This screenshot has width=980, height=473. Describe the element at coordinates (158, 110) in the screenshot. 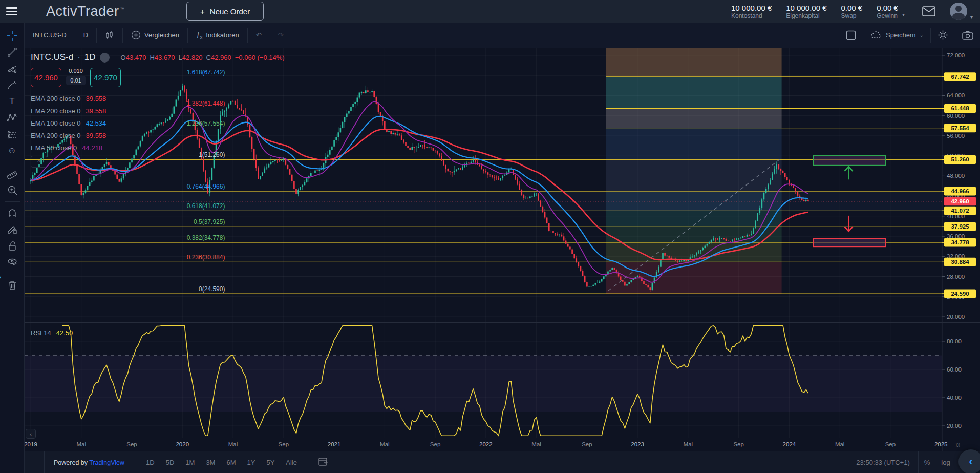

I see `chart-legend: INTC.US-d · 1D – O43.470 H43.670 L42.820…` at that location.